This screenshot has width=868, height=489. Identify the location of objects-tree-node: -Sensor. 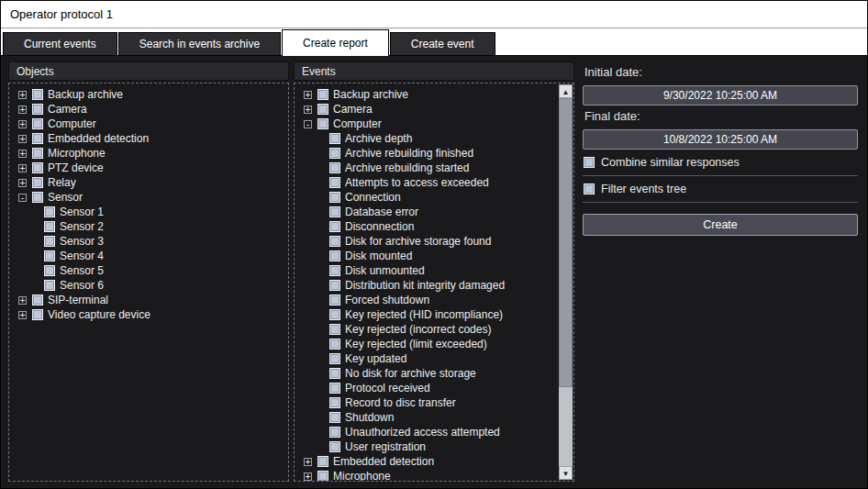
(150, 197).